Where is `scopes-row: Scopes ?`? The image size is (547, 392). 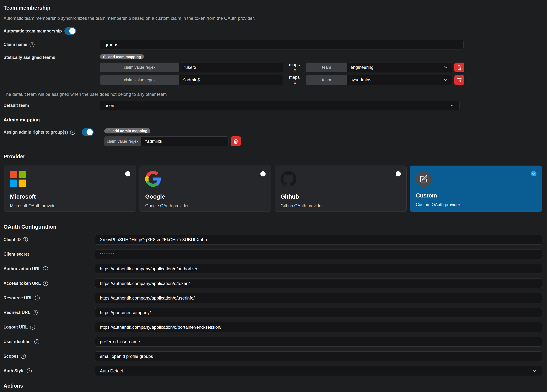 scopes-row: Scopes ? is located at coordinates (273, 356).